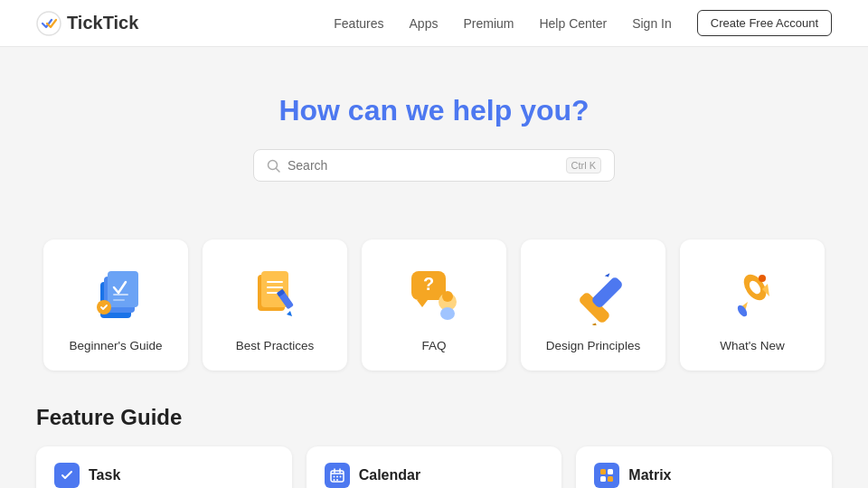 The height and width of the screenshot is (488, 868). Describe the element at coordinates (434, 418) in the screenshot. I see `feature-guide-title: Feature Guide` at that location.